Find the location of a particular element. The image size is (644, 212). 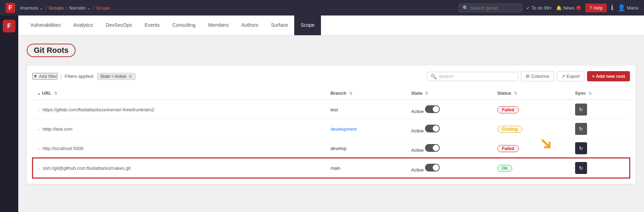

export-button: ↗ Export is located at coordinates (571, 76).